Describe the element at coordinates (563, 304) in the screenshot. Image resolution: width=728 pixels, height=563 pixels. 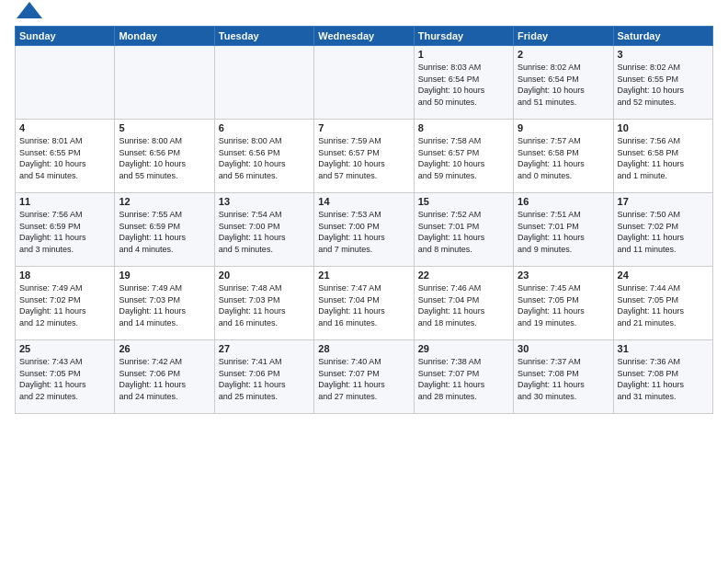
I see `calendar-cell: 23Sunrise: 7:45 AM Sunset: 7:05 PM Dayli…` at that location.